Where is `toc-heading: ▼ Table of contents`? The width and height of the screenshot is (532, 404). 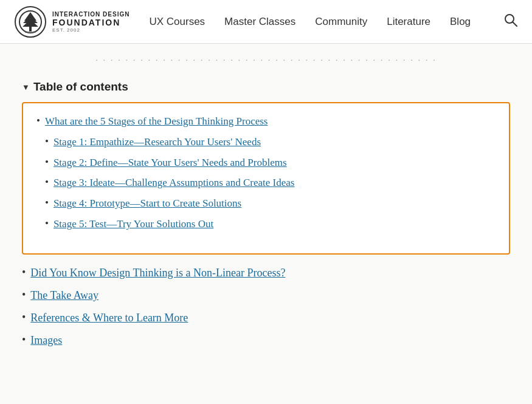
toc-heading: ▼ Table of contents is located at coordinates (266, 87).